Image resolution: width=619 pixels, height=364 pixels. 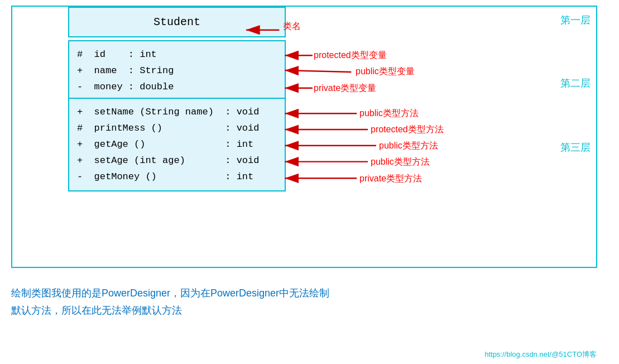 I want to click on method-line-3: + getAge () : int, so click(x=177, y=145).